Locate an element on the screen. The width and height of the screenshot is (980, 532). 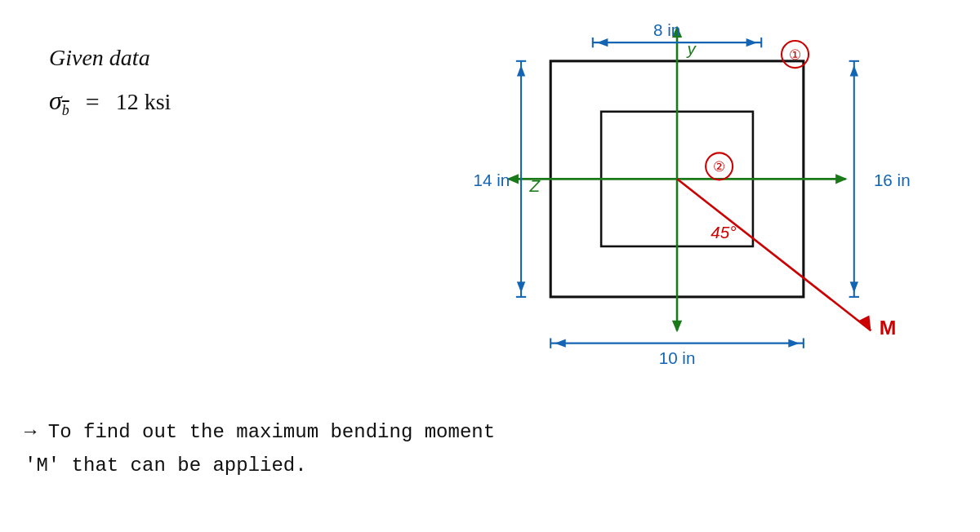
formula-equals: = is located at coordinates (93, 102).